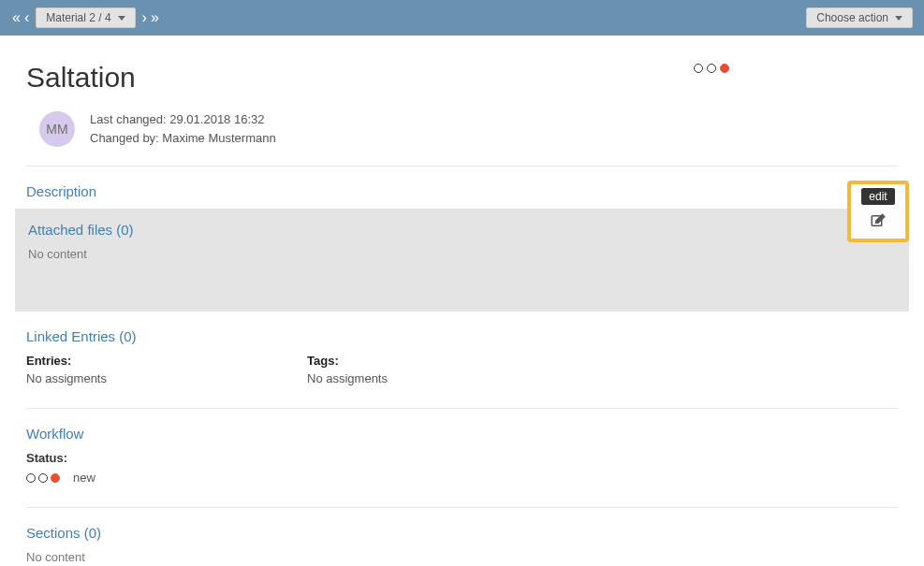 The height and width of the screenshot is (566, 924). What do you see at coordinates (711, 68) in the screenshot?
I see `status-indicator-top` at bounding box center [711, 68].